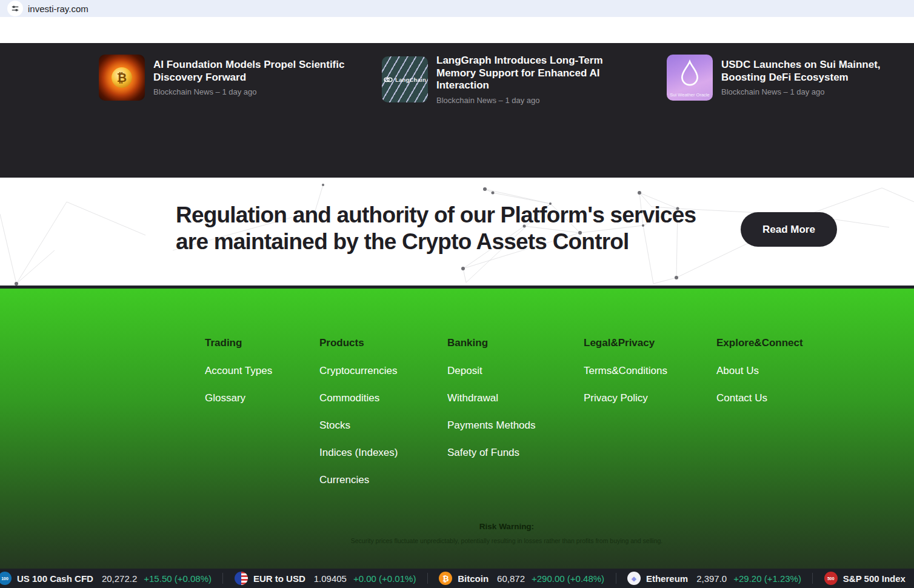  I want to click on ethereum-badge-icon: ◆, so click(634, 578).